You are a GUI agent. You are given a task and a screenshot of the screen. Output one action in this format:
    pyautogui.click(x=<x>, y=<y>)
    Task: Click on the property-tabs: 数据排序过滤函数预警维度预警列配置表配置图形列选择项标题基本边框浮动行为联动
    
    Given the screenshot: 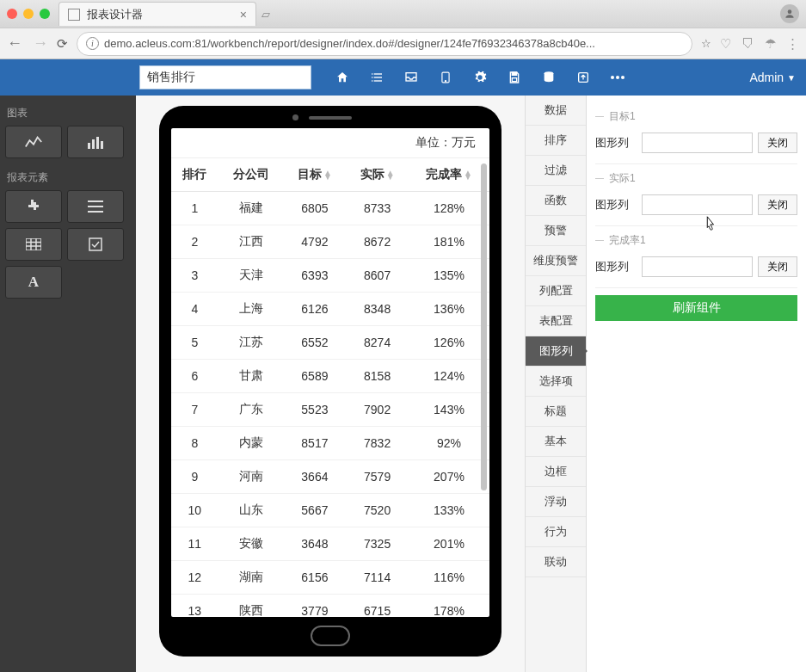 What is the action you would take?
    pyautogui.click(x=556, y=384)
    